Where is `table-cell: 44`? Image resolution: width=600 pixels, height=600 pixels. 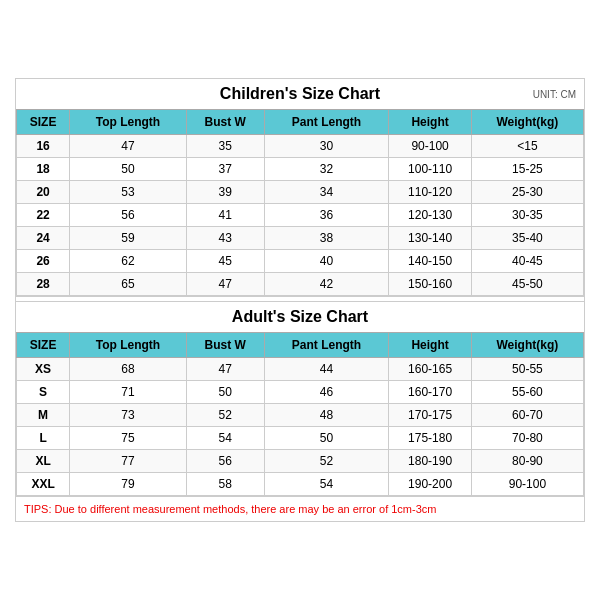
table-cell: 44 is located at coordinates (326, 370).